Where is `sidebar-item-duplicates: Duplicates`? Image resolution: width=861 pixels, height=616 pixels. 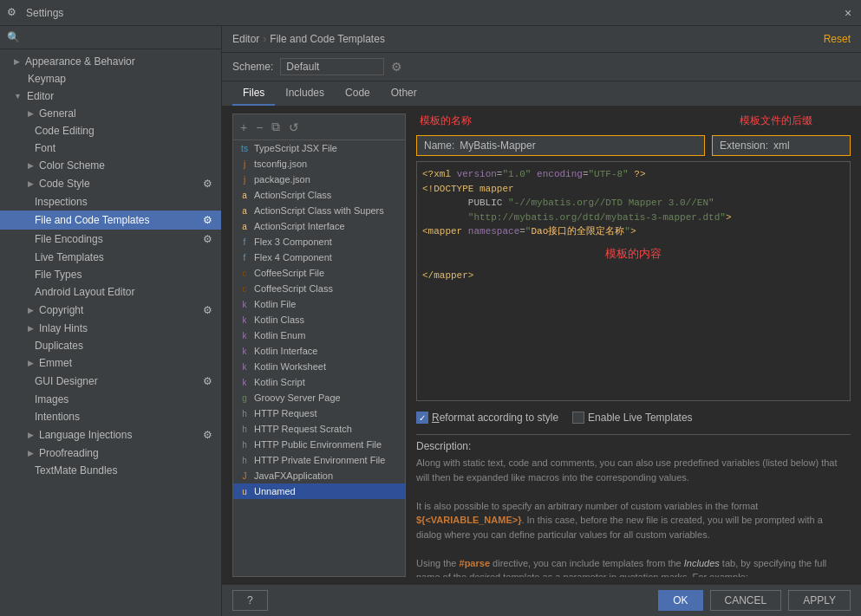
sidebar-item-duplicates: Duplicates is located at coordinates (111, 346).